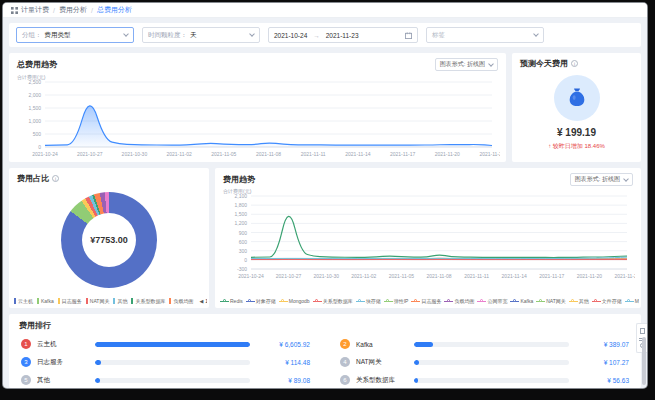 The image size is (655, 400). What do you see at coordinates (624, 276) in the screenshot?
I see `svg-text: 2021-11-23` at bounding box center [624, 276].